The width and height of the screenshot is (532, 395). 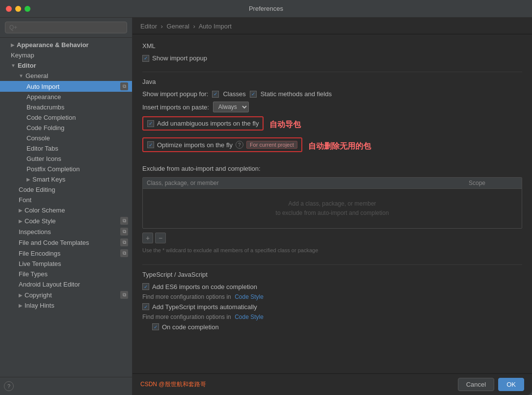 What do you see at coordinates (186, 297) in the screenshot?
I see `find-more-1-text: Find more configuration options in` at bounding box center [186, 297].